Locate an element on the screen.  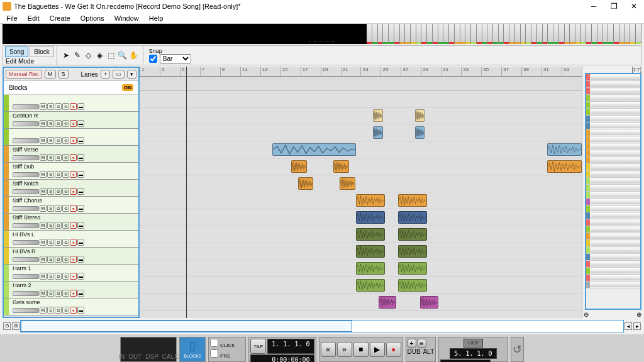
forward-button: » is located at coordinates (345, 349).